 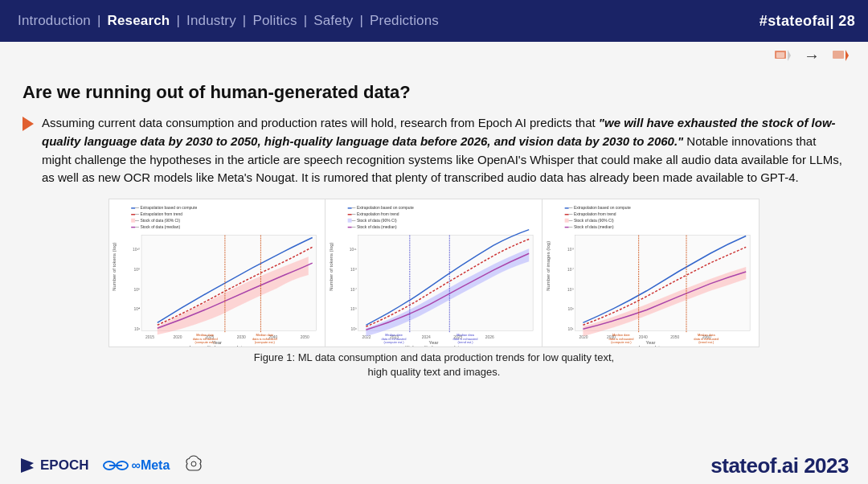 What do you see at coordinates (137, 289) in the screenshot?
I see `svg-text: 10⁶` at bounding box center [137, 289].